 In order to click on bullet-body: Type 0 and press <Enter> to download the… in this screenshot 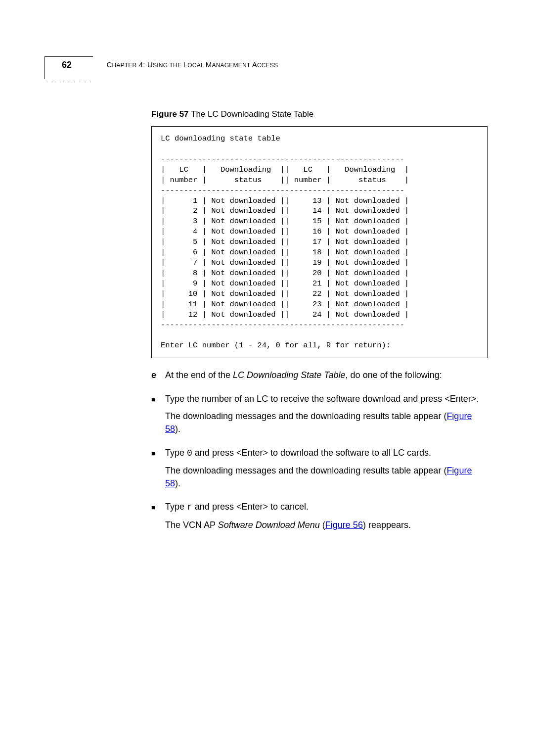, I will do `click(326, 453)`.